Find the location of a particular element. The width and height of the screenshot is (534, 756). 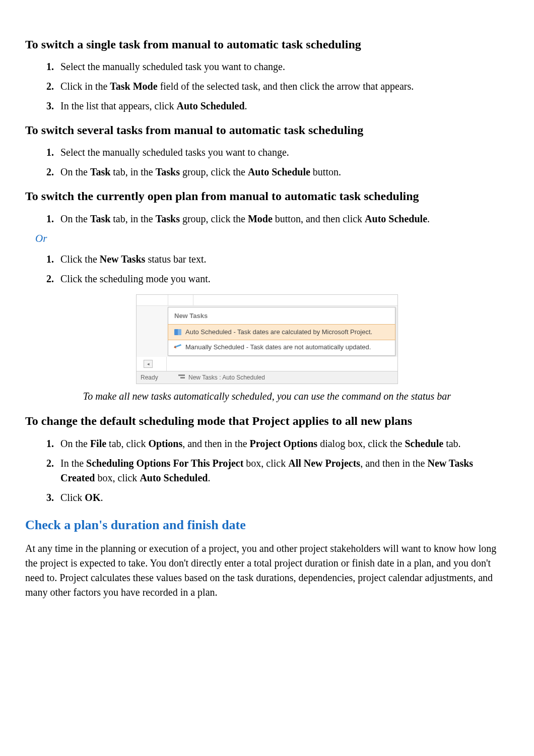

steps-switch-open-plan-b: 1.Click the New Tasks status bar text. 2… is located at coordinates (267, 269).